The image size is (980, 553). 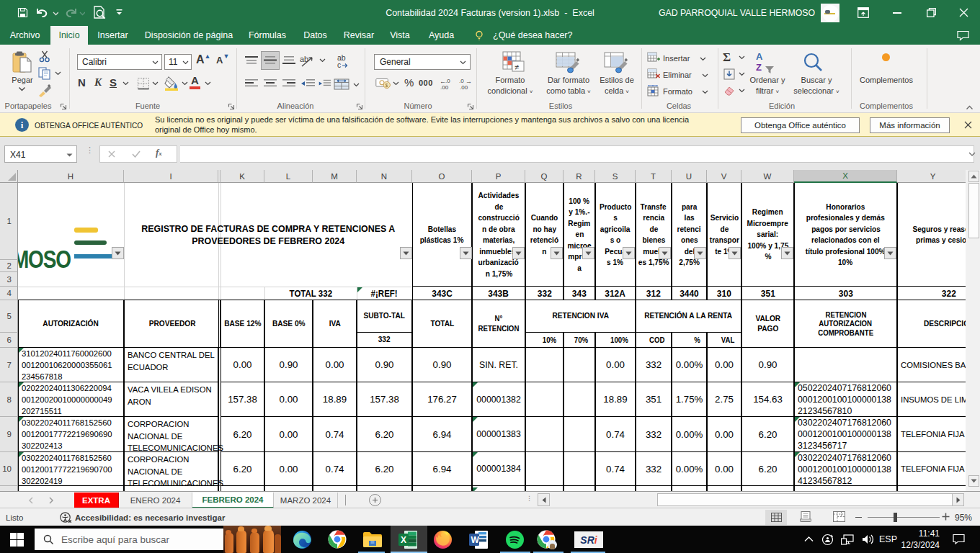 I want to click on svg-text: Z, so click(x=759, y=68).